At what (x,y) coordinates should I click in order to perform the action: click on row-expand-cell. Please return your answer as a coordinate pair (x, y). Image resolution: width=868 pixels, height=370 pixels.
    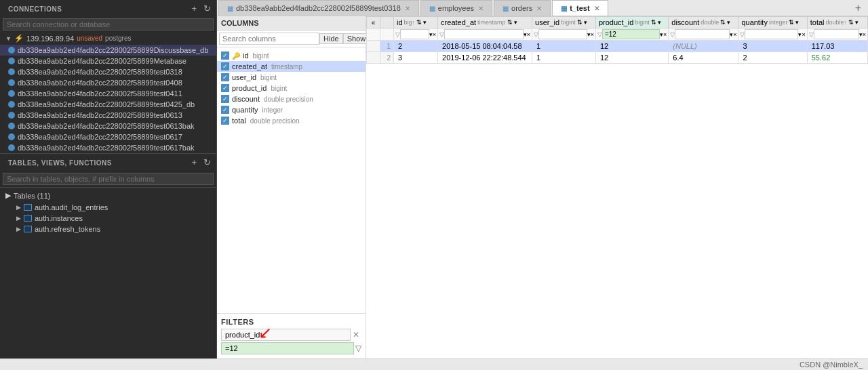
    Looking at the image, I should click on (374, 58).